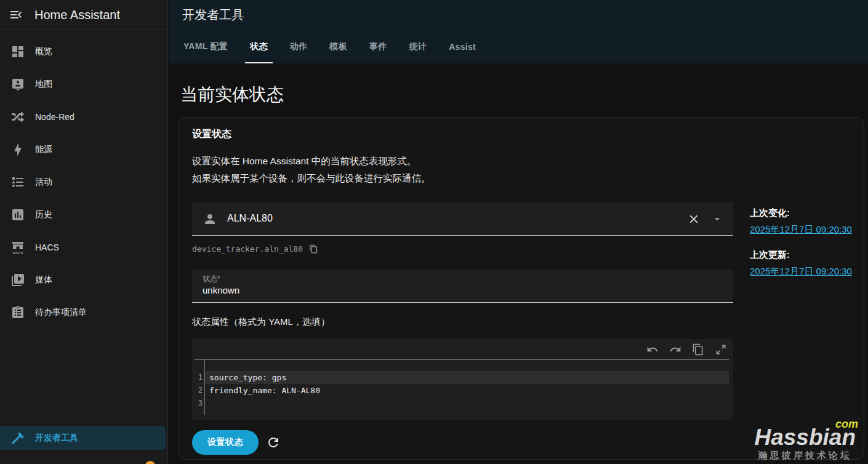 The width and height of the screenshot is (868, 464). I want to click on sidebar-item-label: 概览, so click(44, 52).